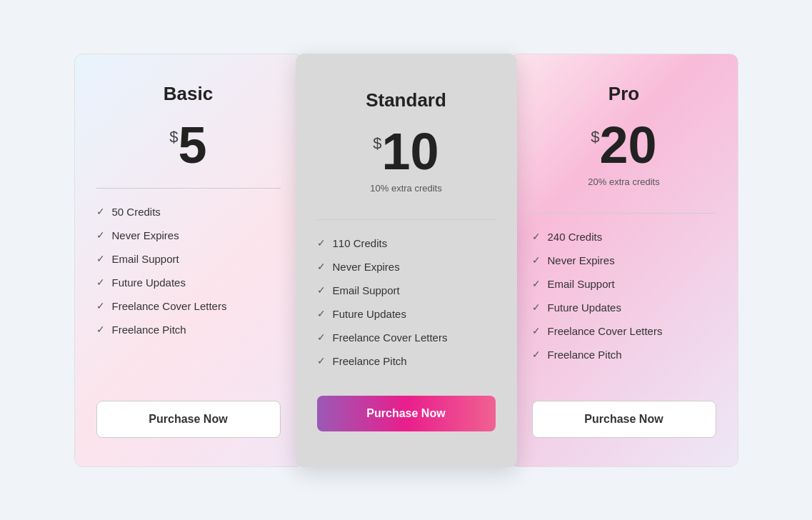 This screenshot has width=812, height=520. I want to click on feature-label-basic-0: 50 Credits, so click(136, 211).